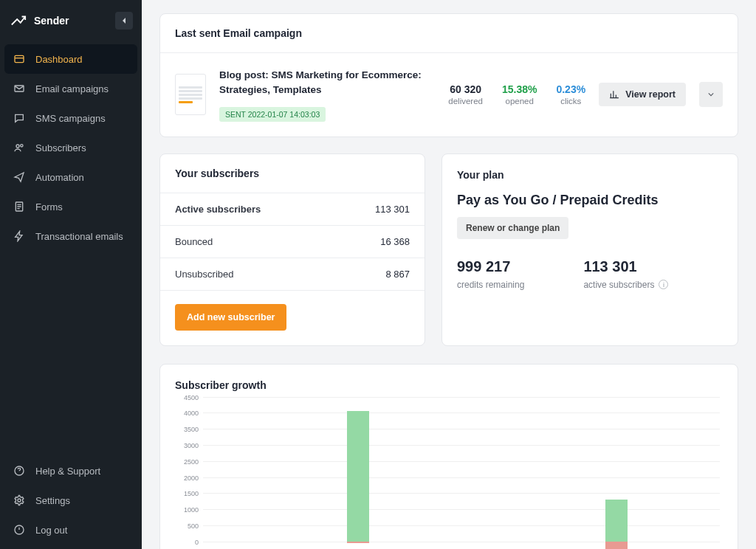 The width and height of the screenshot is (756, 549). Describe the element at coordinates (19, 236) in the screenshot. I see `bolt-icon` at that location.